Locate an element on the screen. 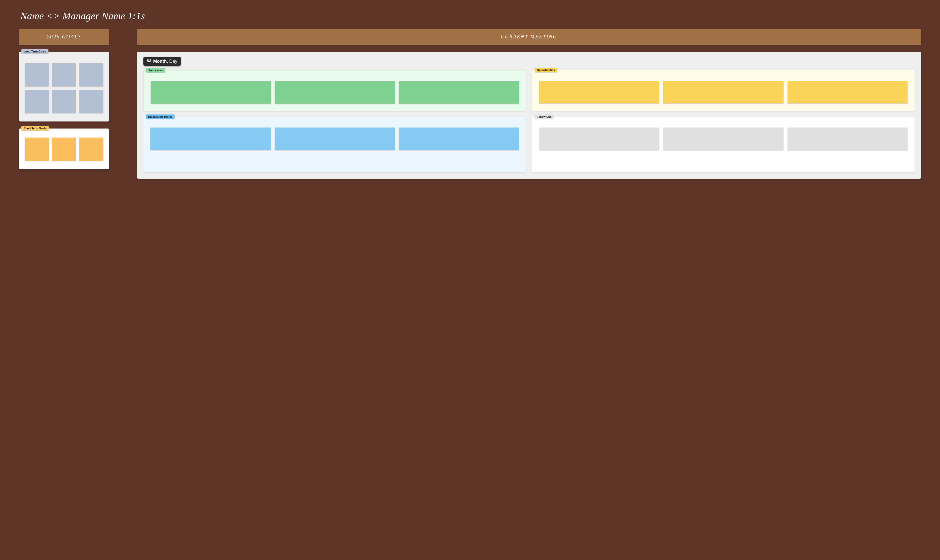  opportunities-tag: Opportunities is located at coordinates (546, 70).